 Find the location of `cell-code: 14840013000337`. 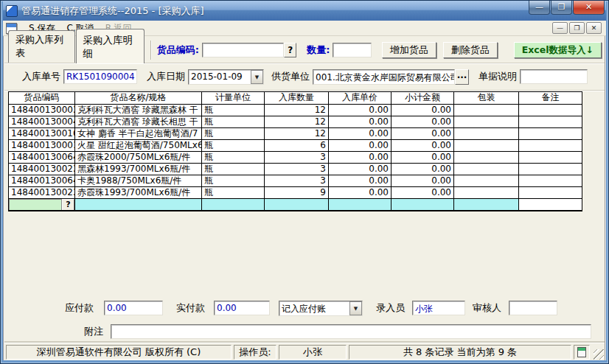

cell-code: 14840013000337 is located at coordinates (42, 111).